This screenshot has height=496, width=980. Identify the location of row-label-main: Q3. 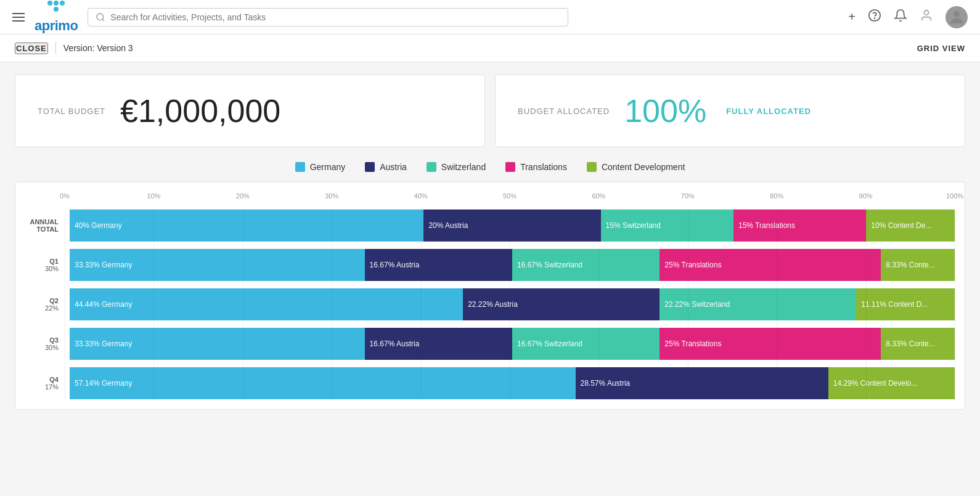
(39, 340).